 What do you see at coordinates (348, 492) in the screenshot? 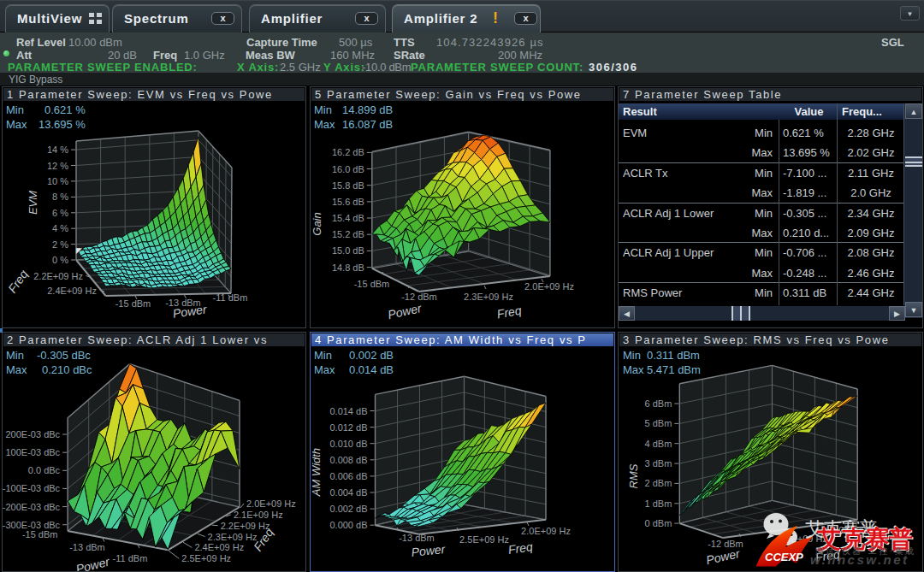
I see `svg-text: 0.004 dB` at bounding box center [348, 492].